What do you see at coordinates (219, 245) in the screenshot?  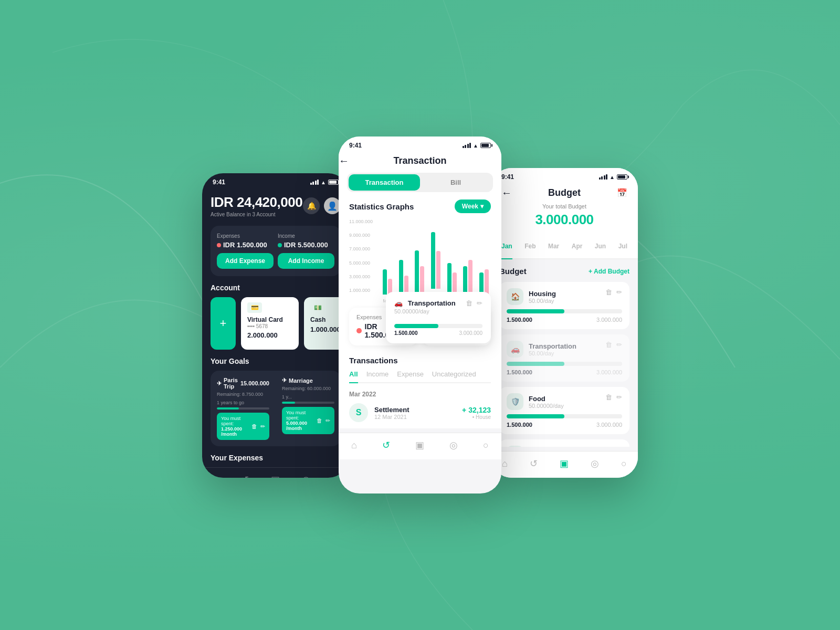 I see `expense-dot` at bounding box center [219, 245].